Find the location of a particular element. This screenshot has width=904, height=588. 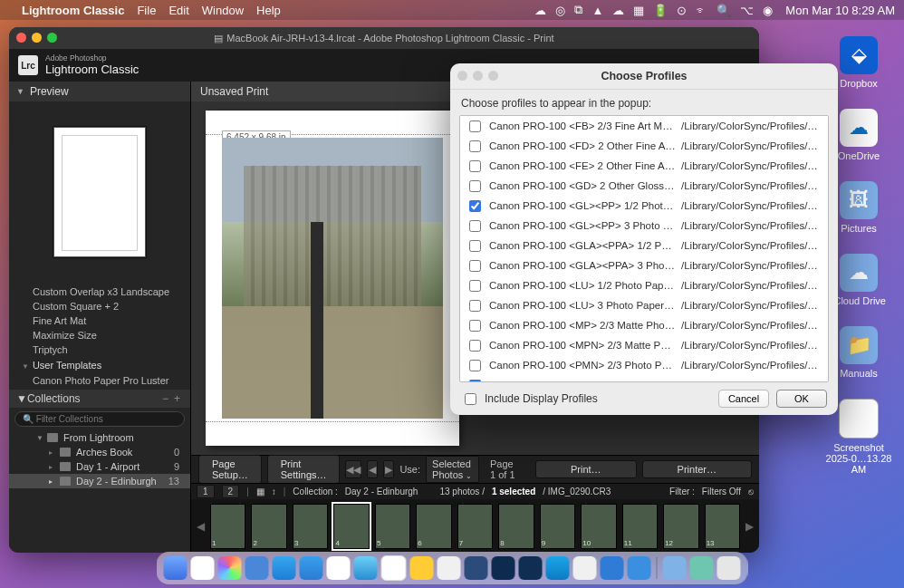

wifi-icon: ᯤ is located at coordinates (701, 11).